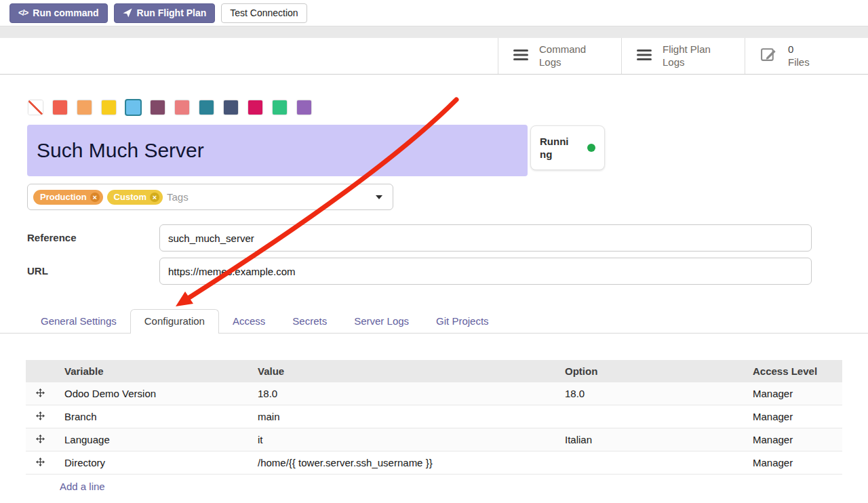 Image resolution: width=868 pixels, height=503 pixels. What do you see at coordinates (23, 13) in the screenshot?
I see `code-icon: </>` at bounding box center [23, 13].